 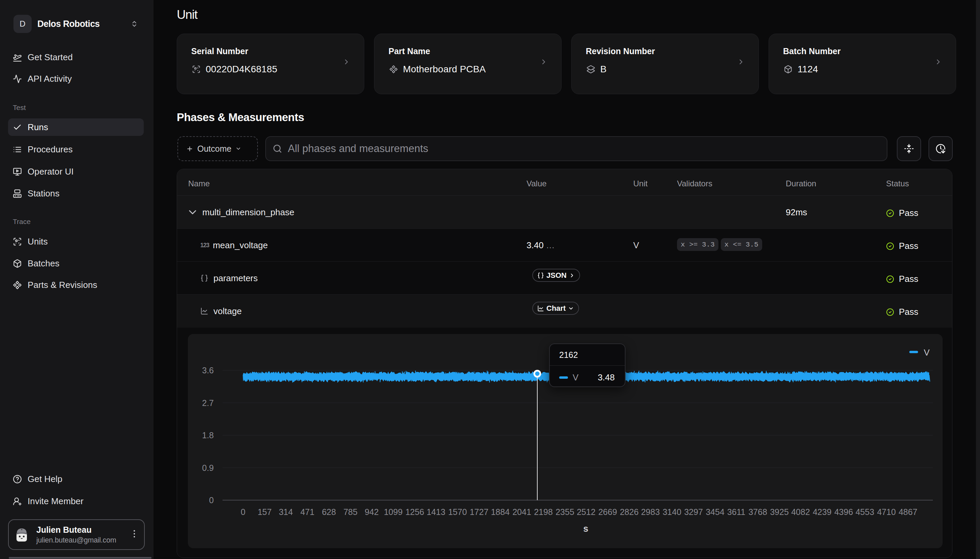 What do you see at coordinates (694, 512) in the screenshot?
I see `svg-text: 3297` at bounding box center [694, 512].